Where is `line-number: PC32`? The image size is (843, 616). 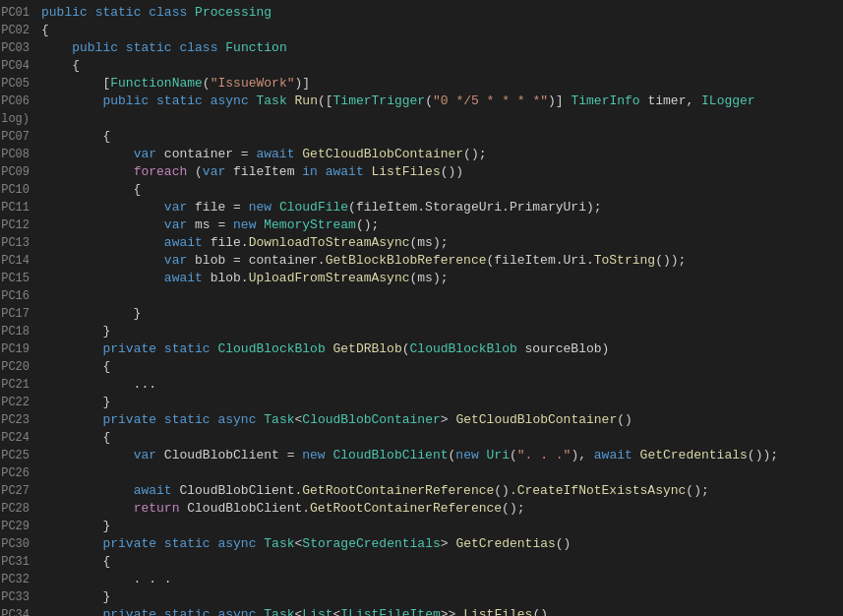
line-number: PC32 is located at coordinates (19, 580).